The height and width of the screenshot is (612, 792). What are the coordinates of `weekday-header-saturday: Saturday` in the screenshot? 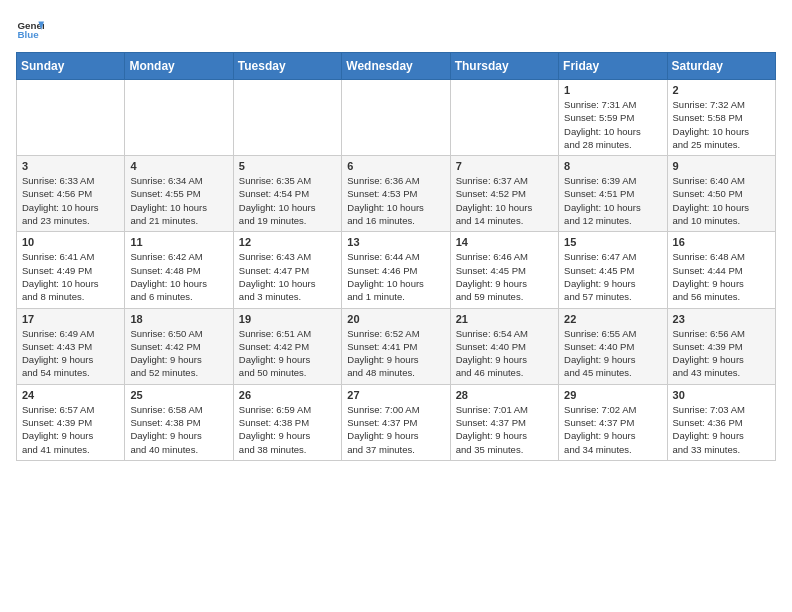 It's located at (721, 66).